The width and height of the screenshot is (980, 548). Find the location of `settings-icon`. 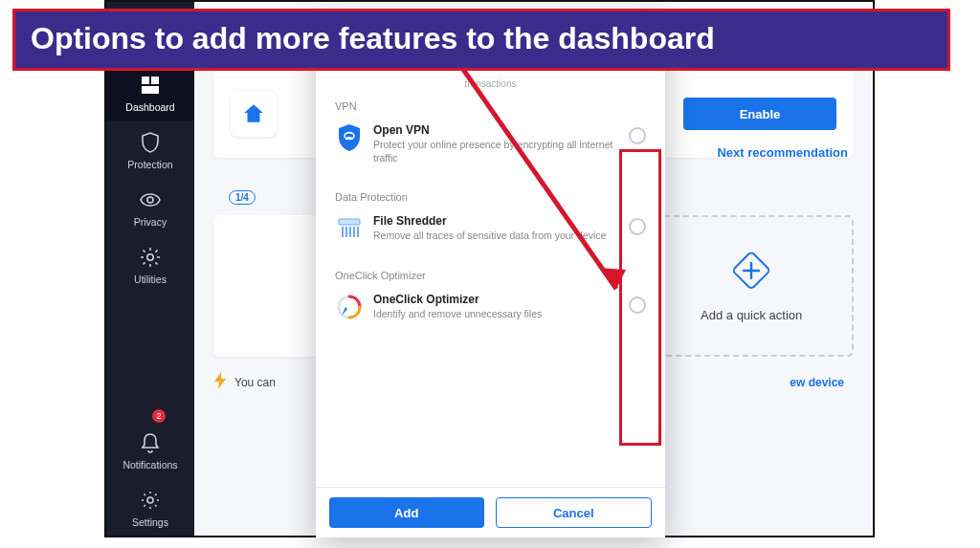

settings-icon is located at coordinates (150, 500).